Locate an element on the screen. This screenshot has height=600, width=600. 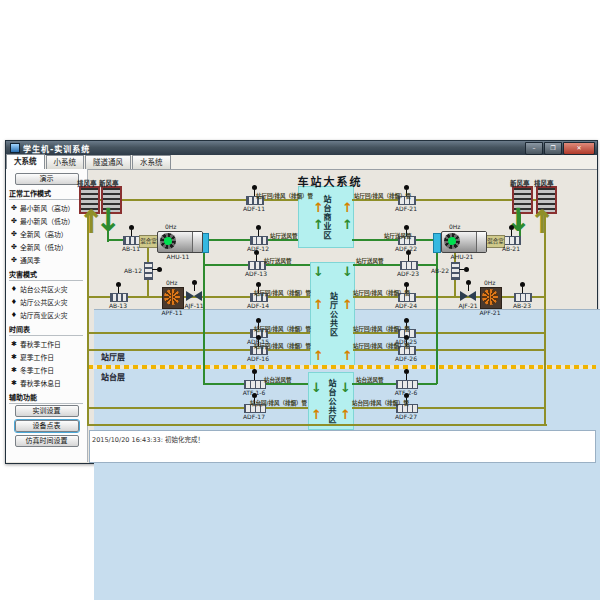
sidebar-item: ✤全新风（高功） is located at coordinates (46, 234).